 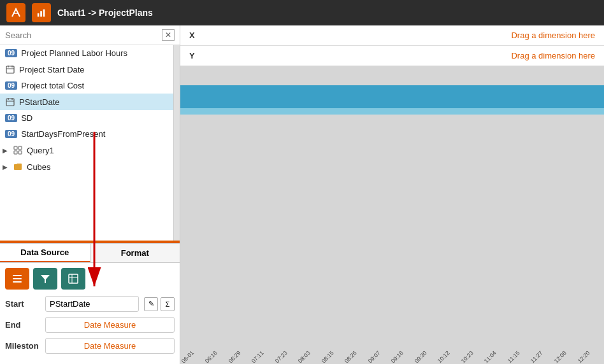 I want to click on tick-label: 11:27, so click(x=536, y=357).